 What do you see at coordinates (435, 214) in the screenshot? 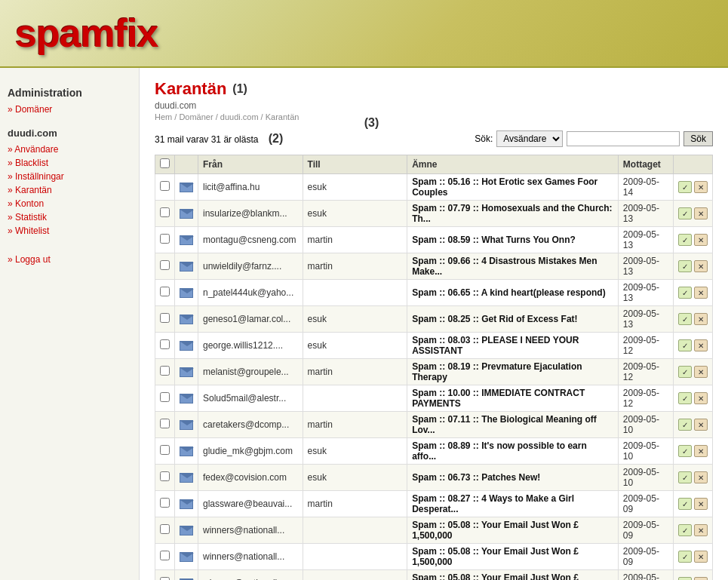
I see `table-row: insularize@blankm... esuk Spam :: 07.79 …` at bounding box center [435, 214].